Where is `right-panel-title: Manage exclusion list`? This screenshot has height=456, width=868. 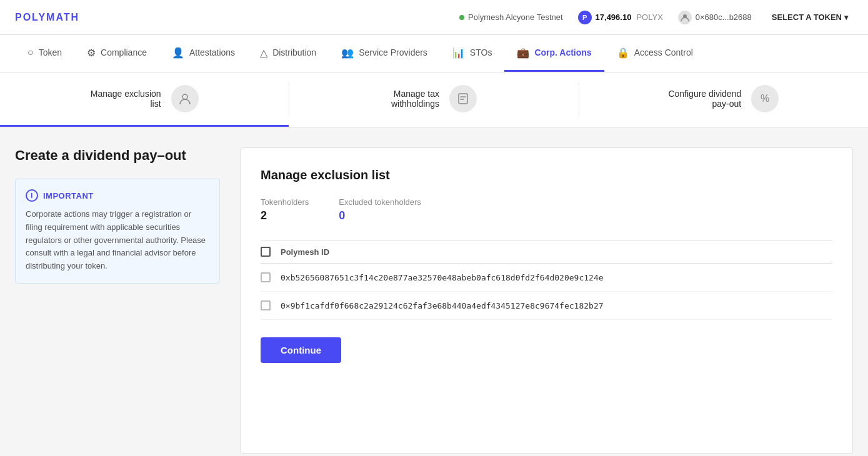
right-panel-title: Manage exclusion list is located at coordinates (546, 175).